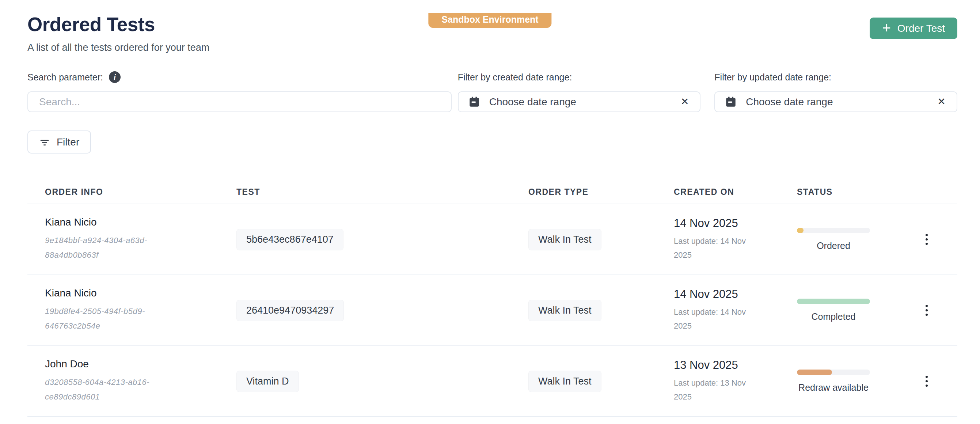 The height and width of the screenshot is (424, 980). Describe the element at coordinates (852, 192) in the screenshot. I see `column-header-status: STATUS` at that location.